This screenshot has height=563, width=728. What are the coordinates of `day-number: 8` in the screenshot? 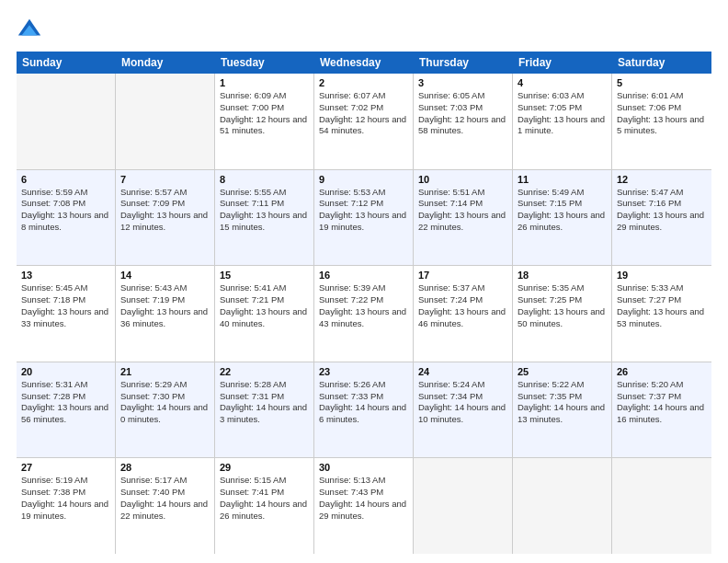 It's located at (265, 179).